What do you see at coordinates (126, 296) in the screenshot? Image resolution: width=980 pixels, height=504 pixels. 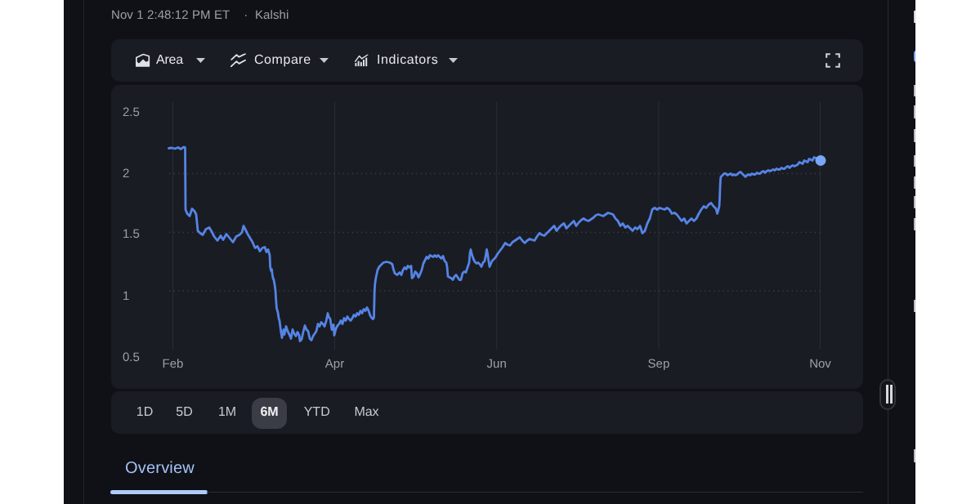 I see `svg-text: 1` at bounding box center [126, 296].